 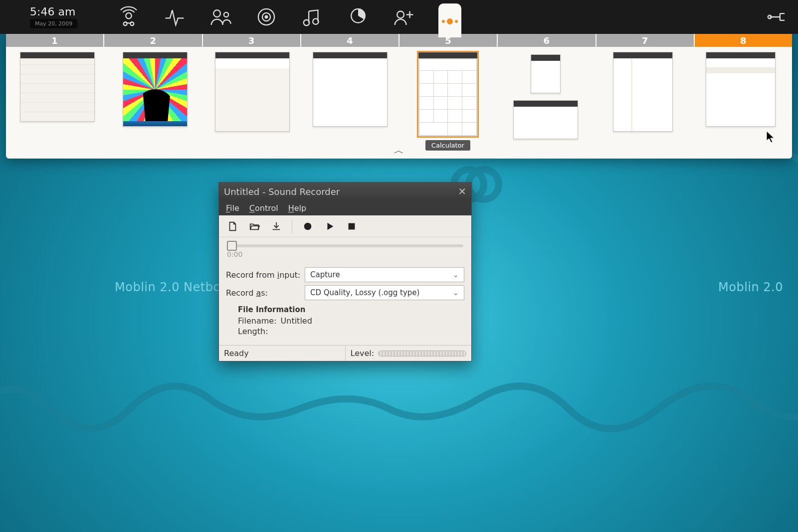 What do you see at coordinates (358, 17) in the screenshot?
I see `apps-icon` at bounding box center [358, 17].